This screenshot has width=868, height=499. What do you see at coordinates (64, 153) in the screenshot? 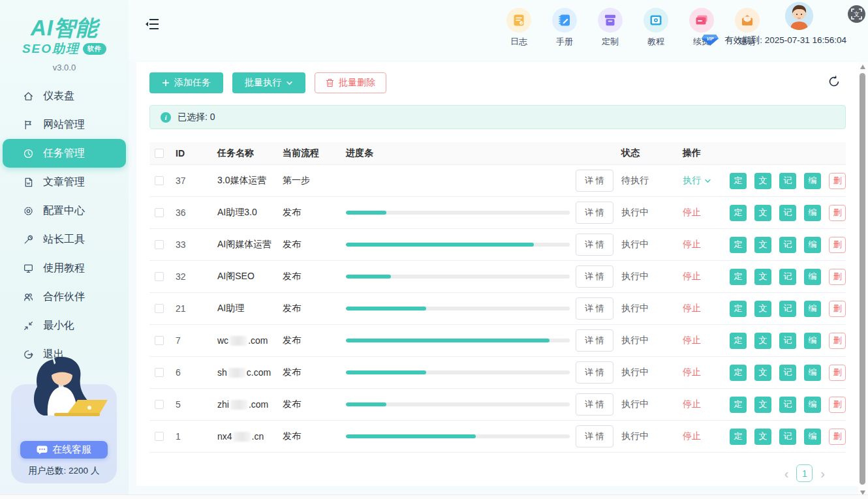
I see `sidebar-item-3: 任务管理` at bounding box center [64, 153].